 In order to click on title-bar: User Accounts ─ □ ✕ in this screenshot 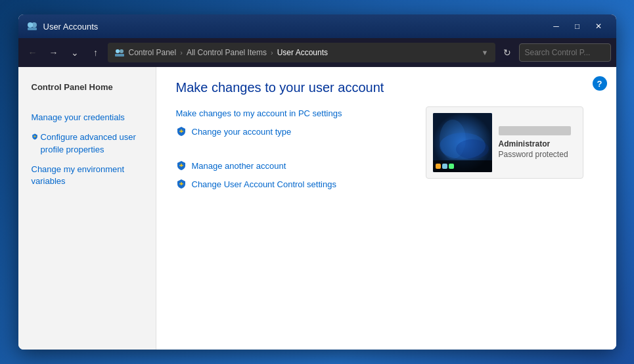, I will do `click(317, 26)`.